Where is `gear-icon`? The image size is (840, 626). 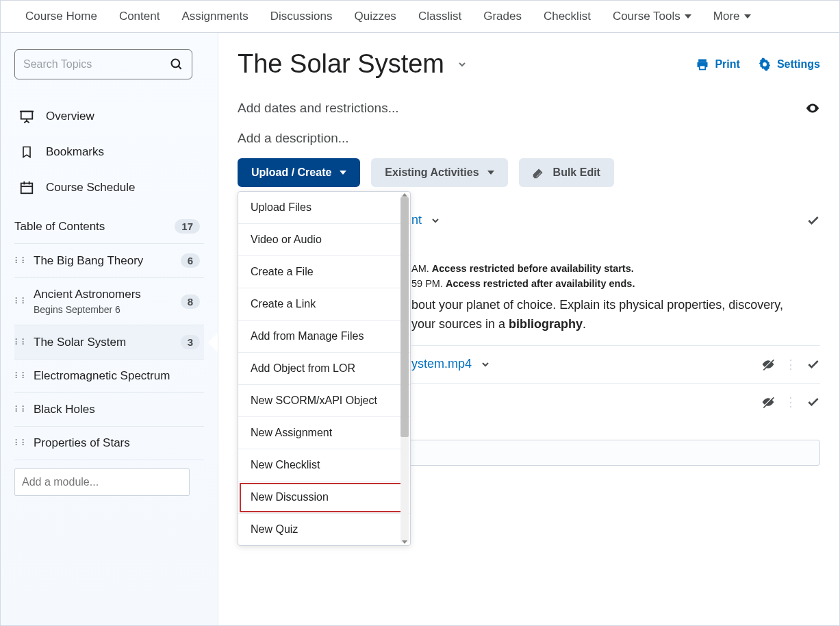
gear-icon is located at coordinates (765, 64).